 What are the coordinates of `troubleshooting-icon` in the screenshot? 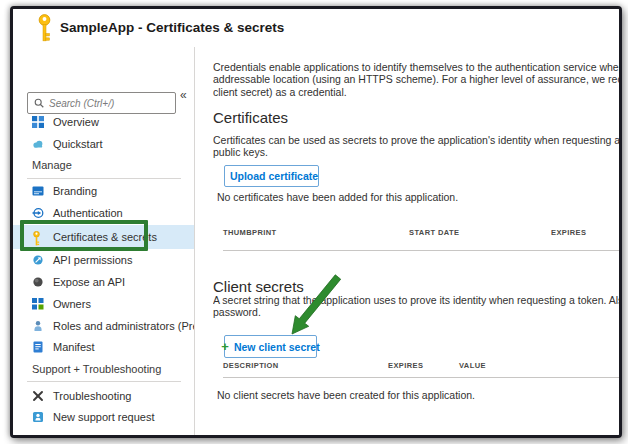 It's located at (38, 396).